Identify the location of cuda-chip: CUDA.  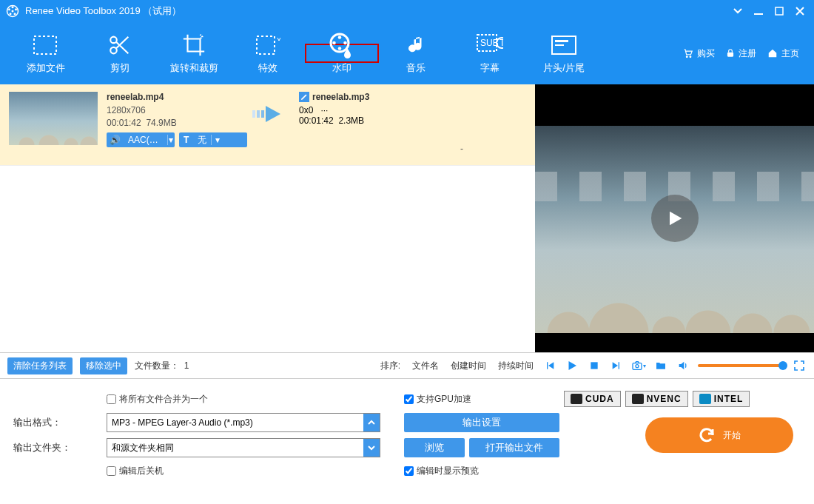
(592, 399).